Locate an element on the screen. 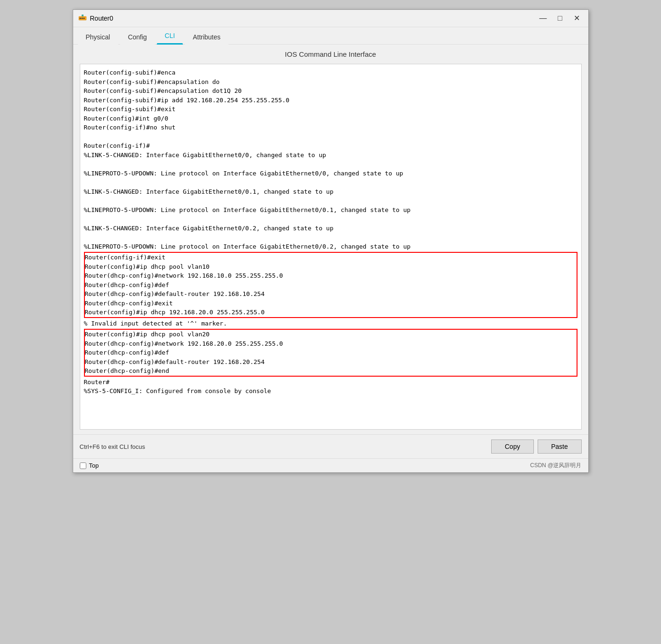 Image resolution: width=661 pixels, height=644 pixels. minimize-button: — is located at coordinates (543, 18).